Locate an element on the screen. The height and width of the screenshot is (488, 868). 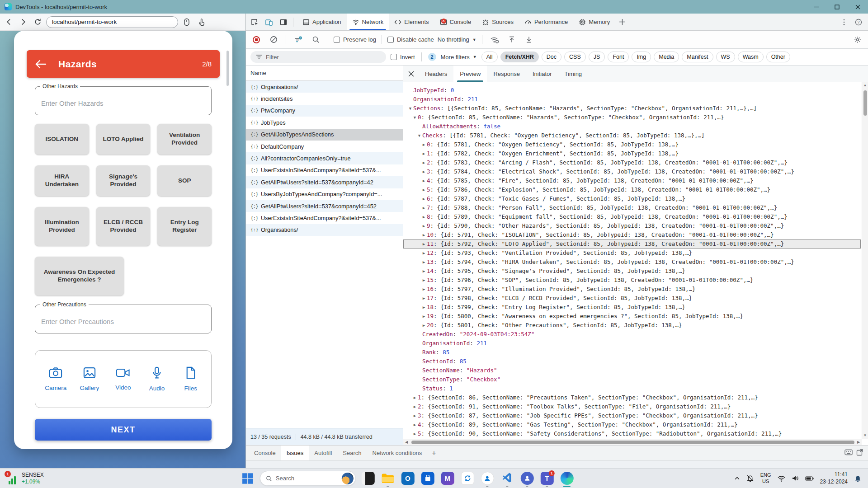
hazard-button-signage-s-provided: Signage's Provided is located at coordinates (123, 181).